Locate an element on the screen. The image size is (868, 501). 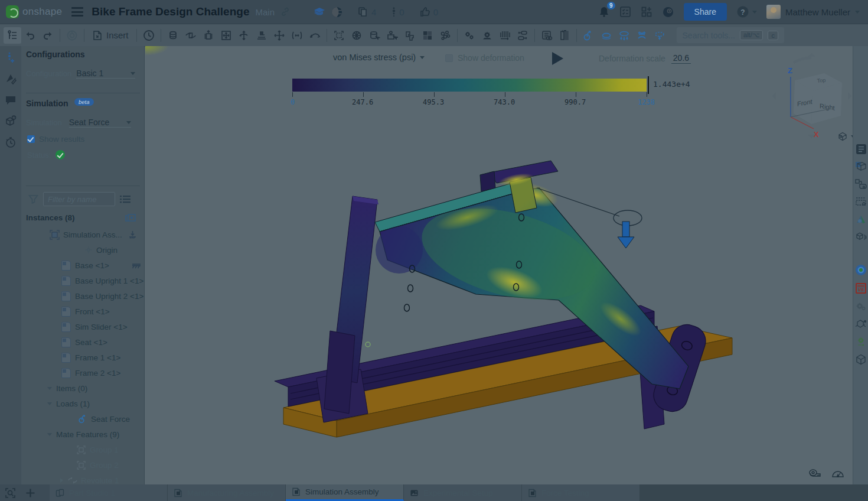
tree-item-assembly-root: Simulation Ass... is located at coordinates (93, 235).